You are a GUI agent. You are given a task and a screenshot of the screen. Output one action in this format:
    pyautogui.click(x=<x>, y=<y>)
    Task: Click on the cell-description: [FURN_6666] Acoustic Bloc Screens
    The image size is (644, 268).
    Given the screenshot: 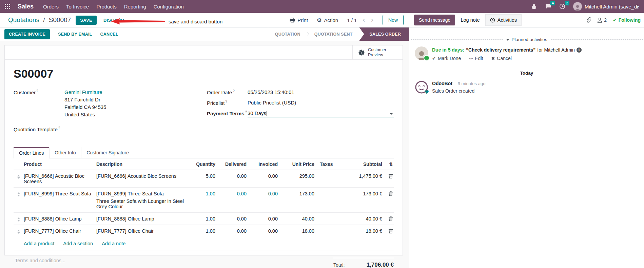 What is the action you would take?
    pyautogui.click(x=141, y=176)
    